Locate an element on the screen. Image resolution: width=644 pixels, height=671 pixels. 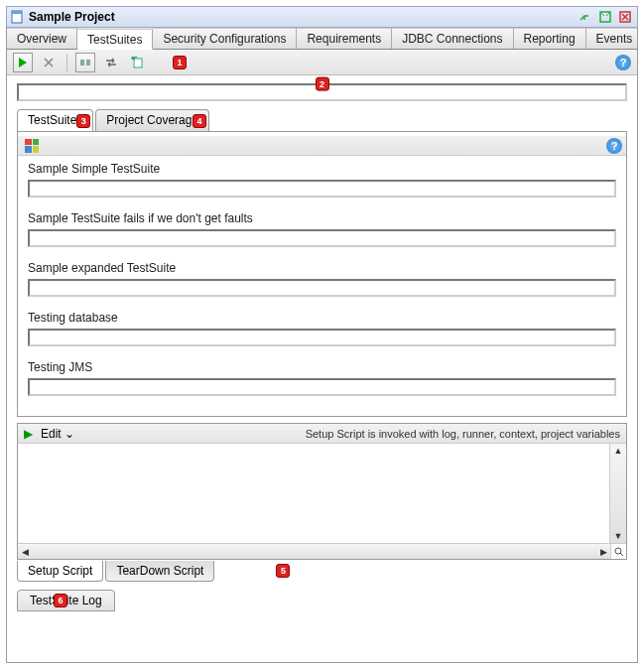
tab-setup-script: Setup Script is located at coordinates (60, 572).